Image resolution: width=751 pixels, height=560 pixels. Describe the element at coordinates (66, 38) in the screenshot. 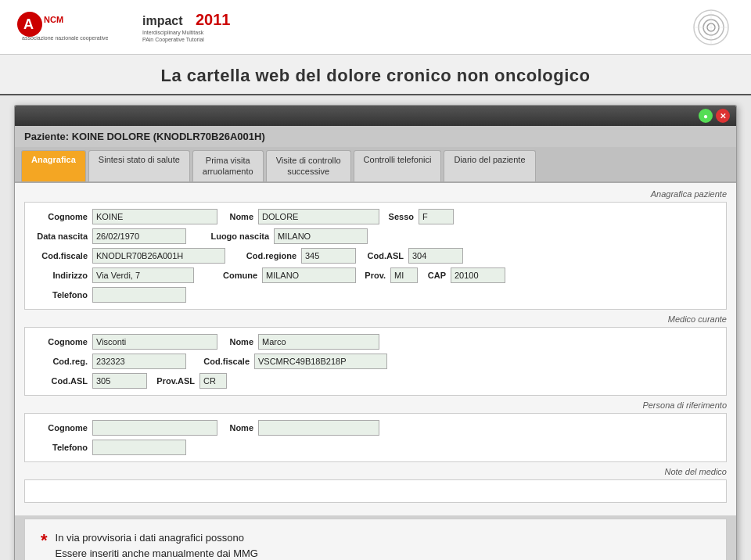

I see `svg-text:associazione nazionale coopera: associazione nazionale cooperative medic…` at that location.